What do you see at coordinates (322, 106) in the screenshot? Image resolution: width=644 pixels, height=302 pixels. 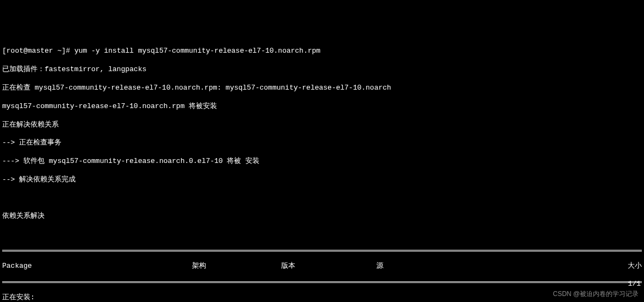 I see `output-line: mysql57-community-release-el7-10.noarch.…` at bounding box center [322, 106].